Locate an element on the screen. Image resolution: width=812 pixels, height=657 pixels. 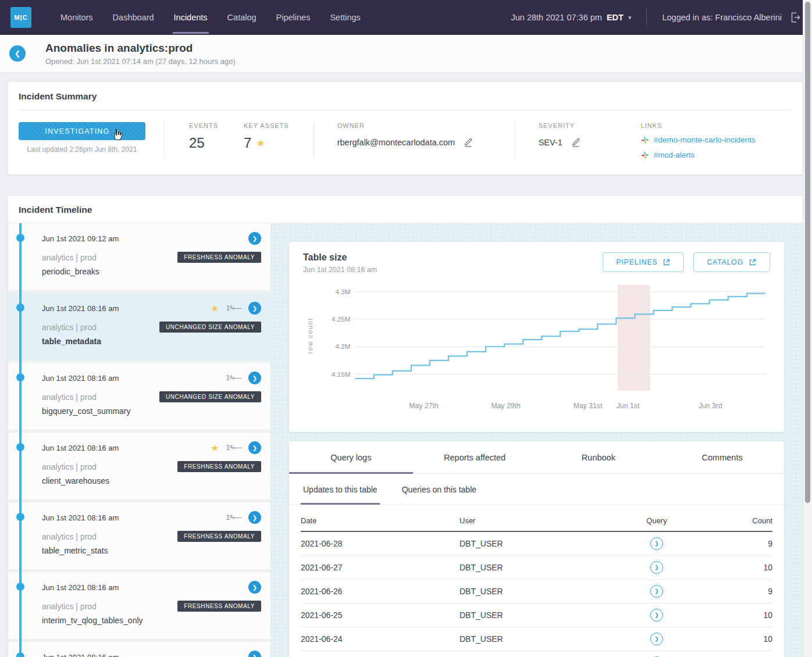
svg-text: 4.3M is located at coordinates (343, 292).